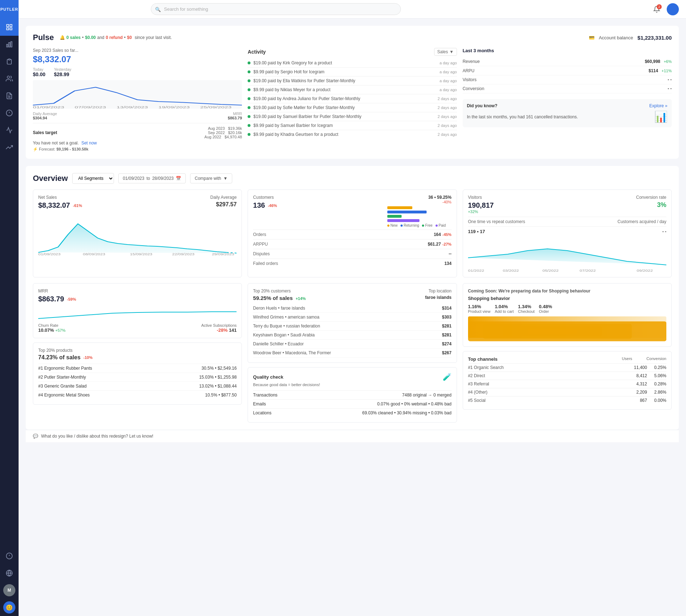  Describe the element at coordinates (9, 147) in the screenshot. I see `sidebar-item-trends` at that location.